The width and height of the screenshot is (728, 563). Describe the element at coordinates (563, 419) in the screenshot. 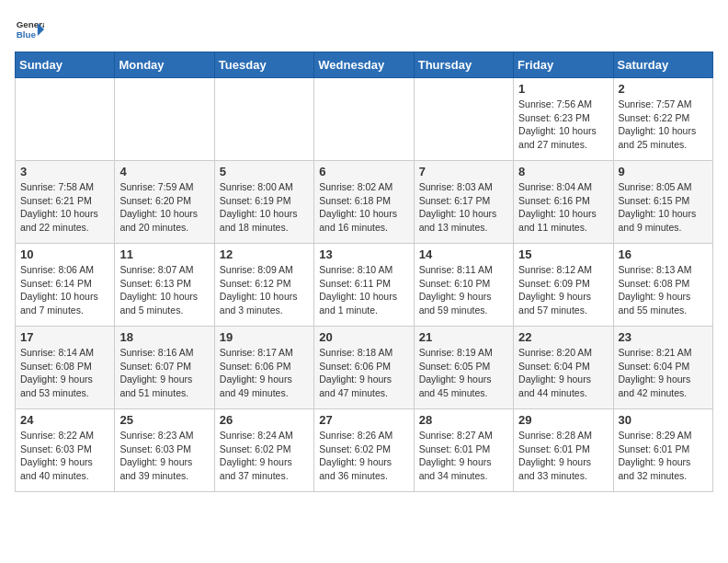

I see `day-number: 29` at that location.